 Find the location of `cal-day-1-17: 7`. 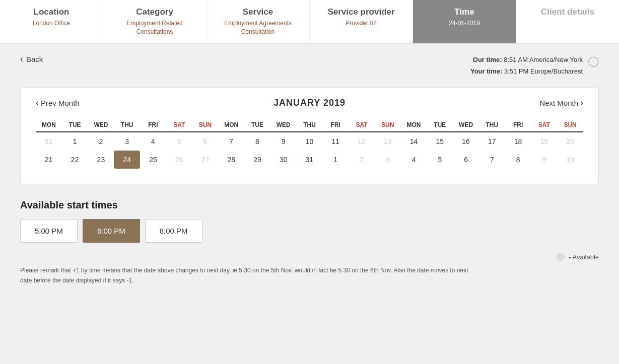

cal-day-1-17: 7 is located at coordinates (492, 160).